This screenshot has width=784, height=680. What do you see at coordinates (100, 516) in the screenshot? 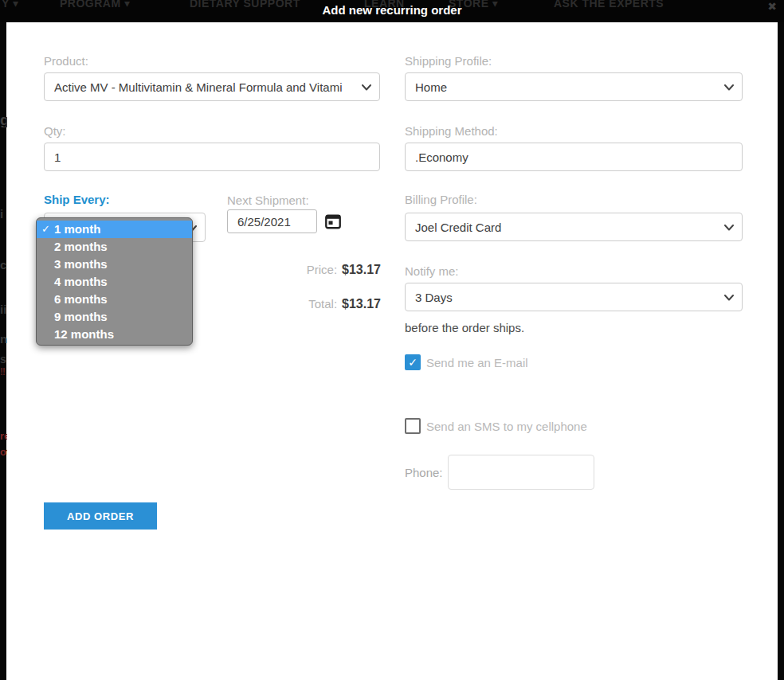
I see `add-order-button: ADD ORDER` at bounding box center [100, 516].